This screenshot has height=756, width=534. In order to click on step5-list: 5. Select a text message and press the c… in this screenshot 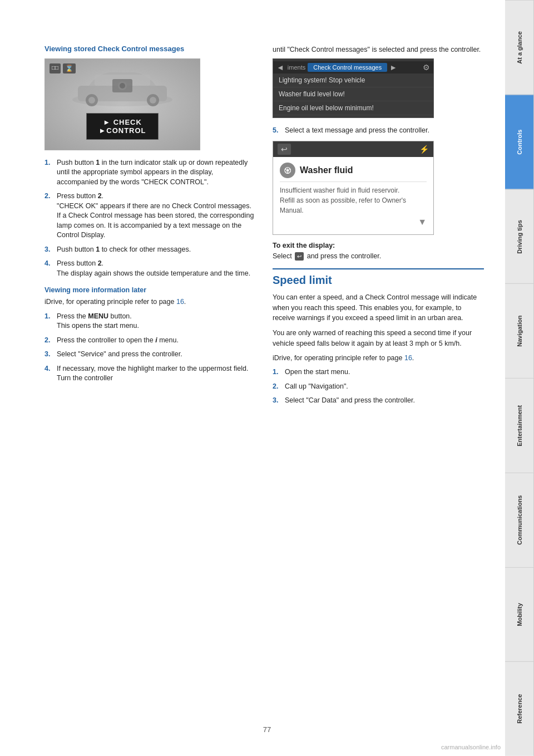, I will do `click(378, 131)`.